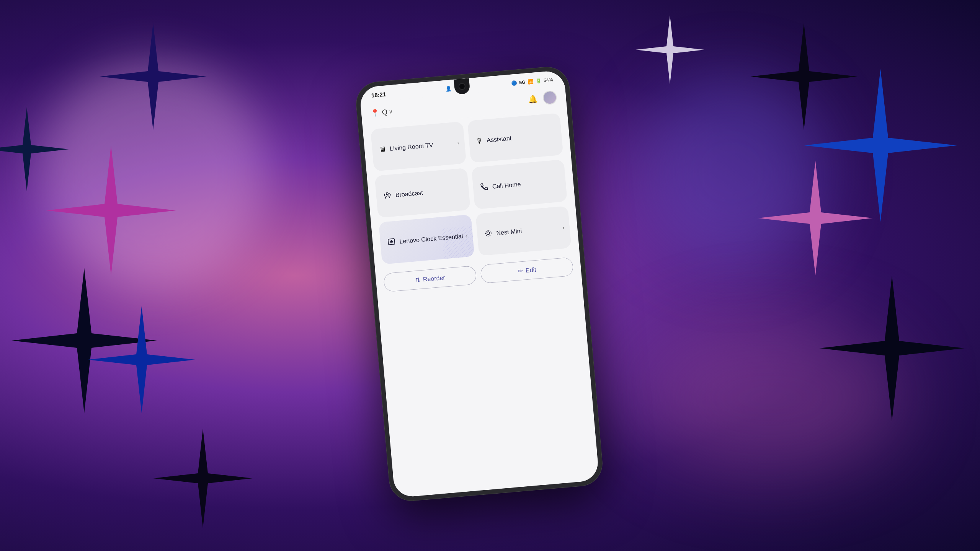 This screenshot has height=551, width=980. I want to click on card-broadcast: Broadcast, so click(423, 193).